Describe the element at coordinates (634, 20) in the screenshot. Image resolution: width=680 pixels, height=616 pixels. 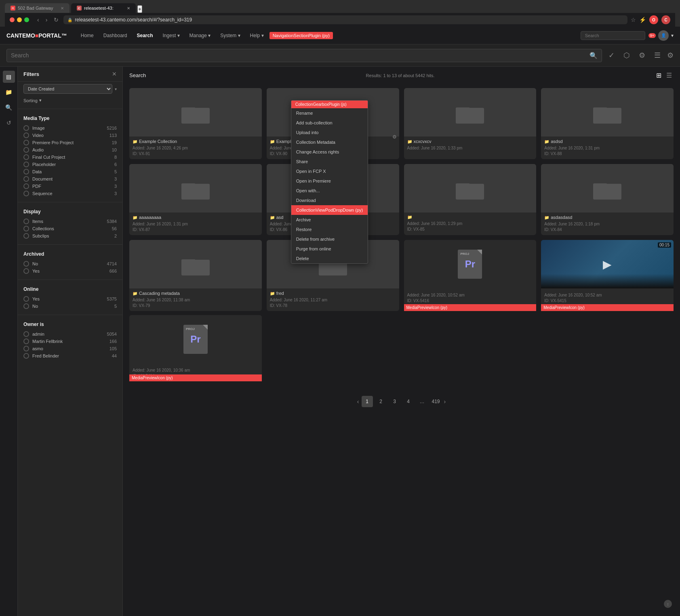
I see `bookmark-icon: ☆` at that location.